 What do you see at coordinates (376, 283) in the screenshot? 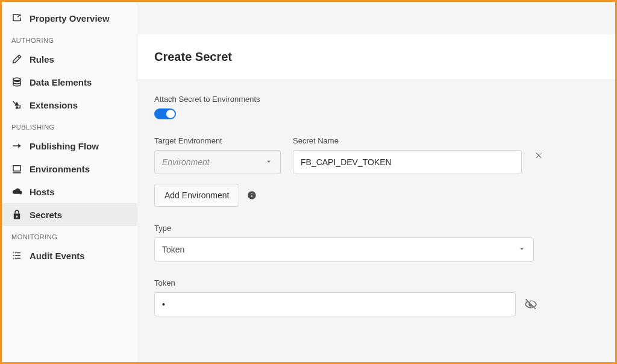
I see `token-label: Token` at bounding box center [376, 283].